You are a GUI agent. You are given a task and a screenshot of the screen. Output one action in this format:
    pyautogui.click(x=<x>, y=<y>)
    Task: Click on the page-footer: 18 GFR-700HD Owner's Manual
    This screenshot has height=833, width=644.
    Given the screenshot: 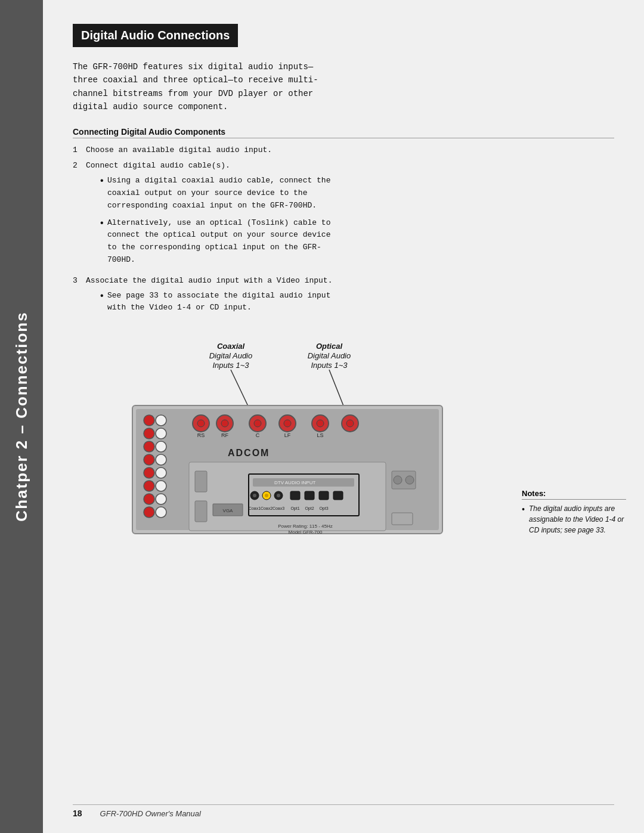 What is the action you would take?
    pyautogui.click(x=343, y=811)
    